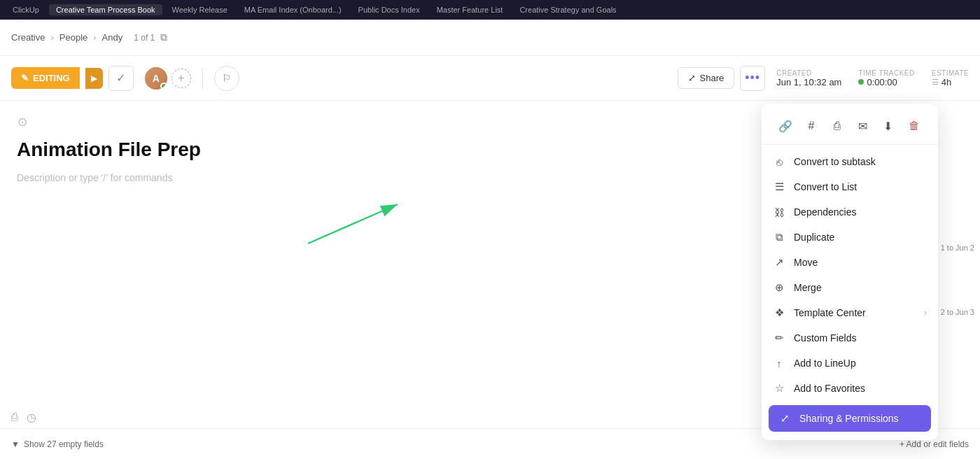 The image size is (980, 459). What do you see at coordinates (26, 10) in the screenshot?
I see `tab-clickup: ClickUp` at bounding box center [26, 10].